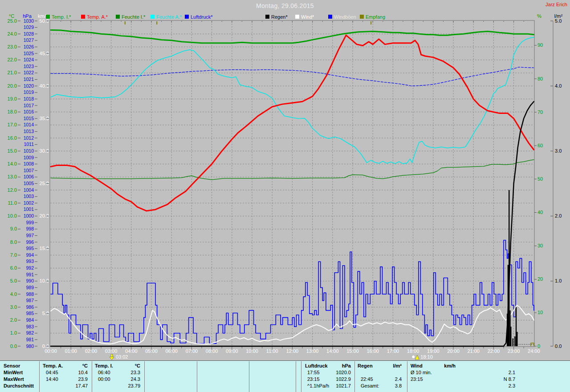  What do you see at coordinates (192, 351) in the screenshot?
I see `x-axis-label: 07:00` at bounding box center [192, 351].